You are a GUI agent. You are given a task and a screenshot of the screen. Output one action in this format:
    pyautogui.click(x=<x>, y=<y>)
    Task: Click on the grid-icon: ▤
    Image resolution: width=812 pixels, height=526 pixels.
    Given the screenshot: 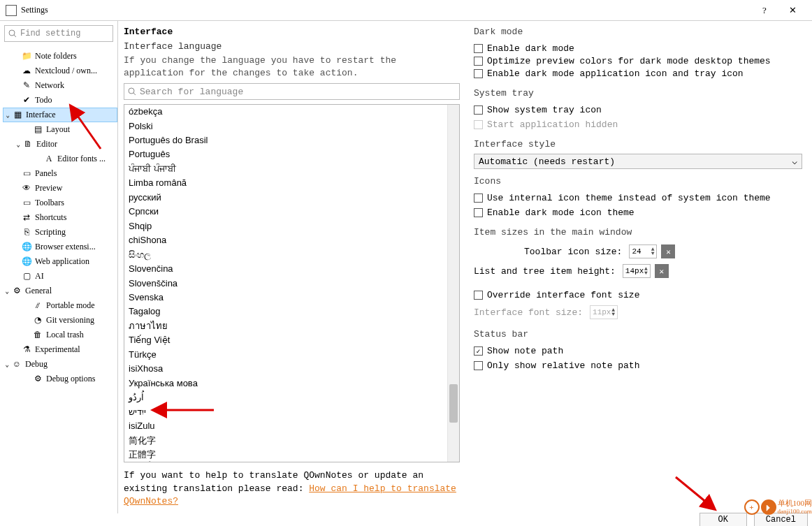 What is the action you would take?
    pyautogui.click(x=38, y=130)
    